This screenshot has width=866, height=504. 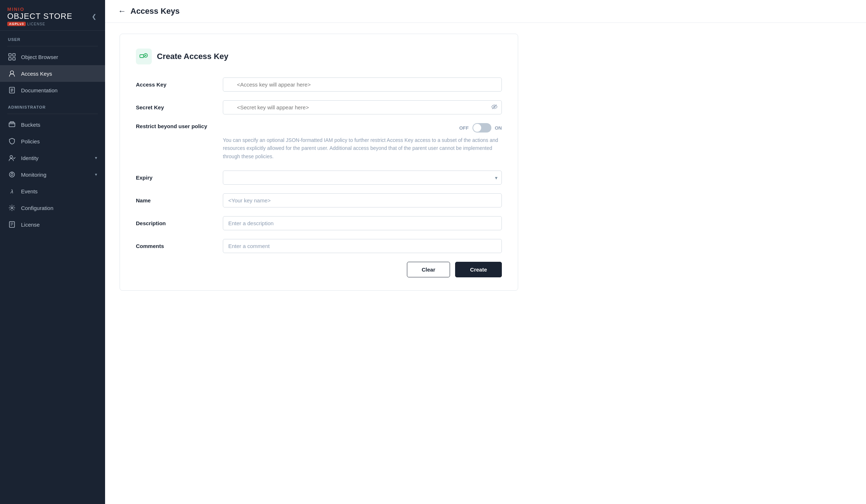 What do you see at coordinates (362, 177) in the screenshot?
I see `expiry-select` at bounding box center [362, 177].